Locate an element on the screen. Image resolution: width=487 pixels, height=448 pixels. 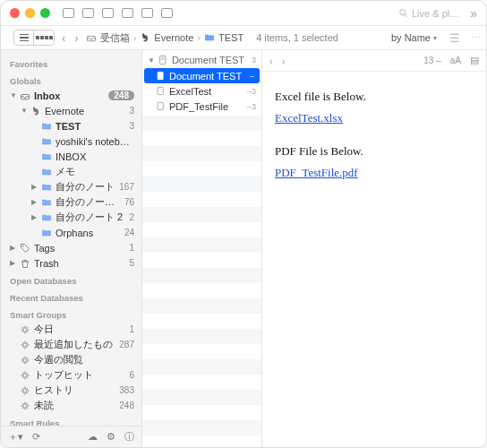
search-field: Live & pl… is located at coordinates (429, 13).